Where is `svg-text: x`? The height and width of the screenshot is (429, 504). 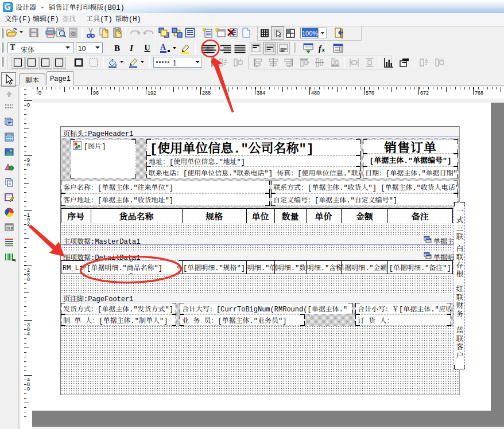
svg-text: x is located at coordinates (324, 49).